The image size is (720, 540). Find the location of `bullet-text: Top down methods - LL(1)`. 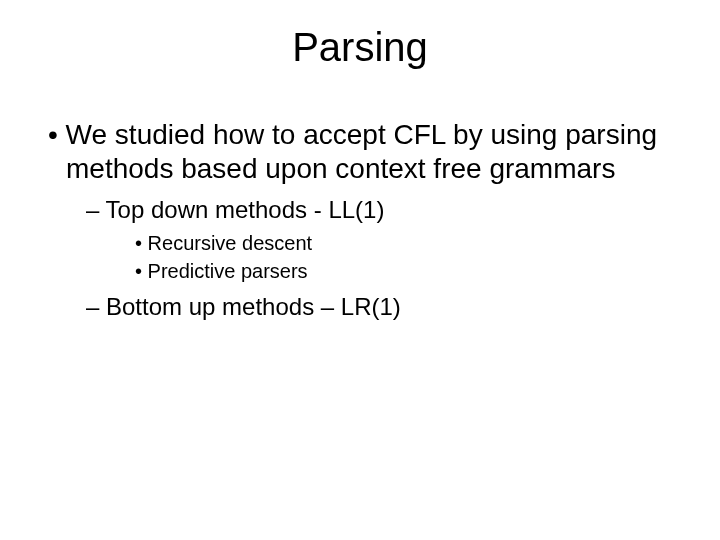

bullet-text: Top down methods - LL(1) is located at coordinates (246, 210).